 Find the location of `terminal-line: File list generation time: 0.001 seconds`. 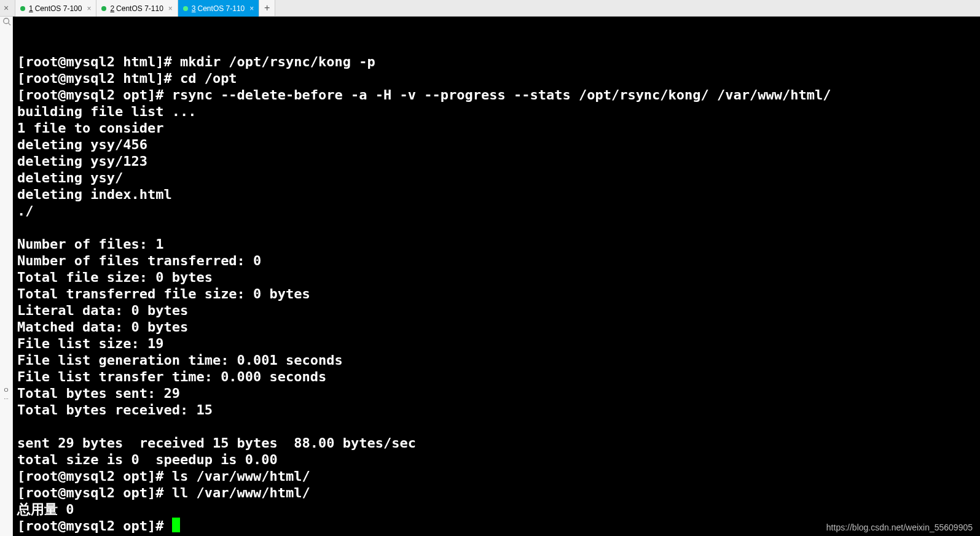

terminal-line: File list generation time: 0.001 seconds is located at coordinates (496, 360).